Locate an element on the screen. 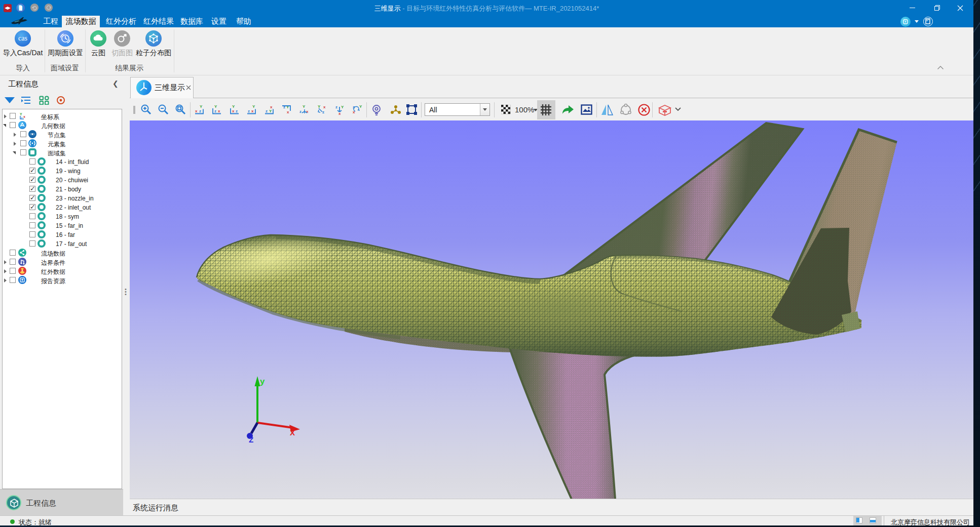 The width and height of the screenshot is (980, 527). svg-text: y is located at coordinates (262, 382).